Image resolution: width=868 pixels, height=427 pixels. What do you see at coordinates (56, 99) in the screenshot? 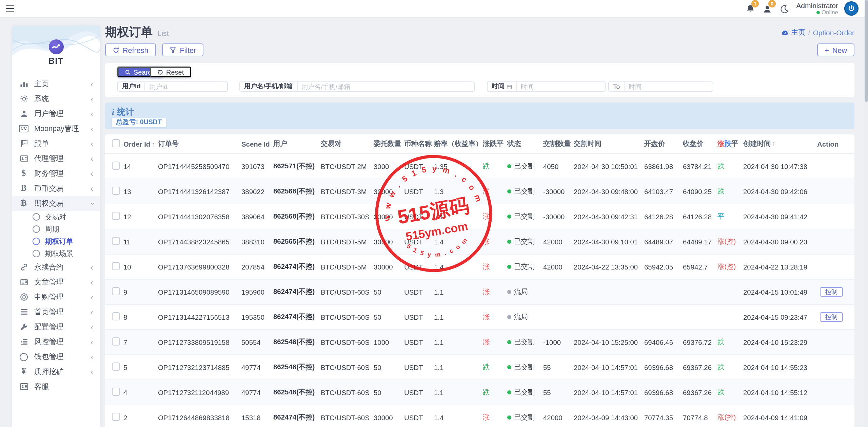
I see `sidebar-item-system: 系统‹` at bounding box center [56, 99].